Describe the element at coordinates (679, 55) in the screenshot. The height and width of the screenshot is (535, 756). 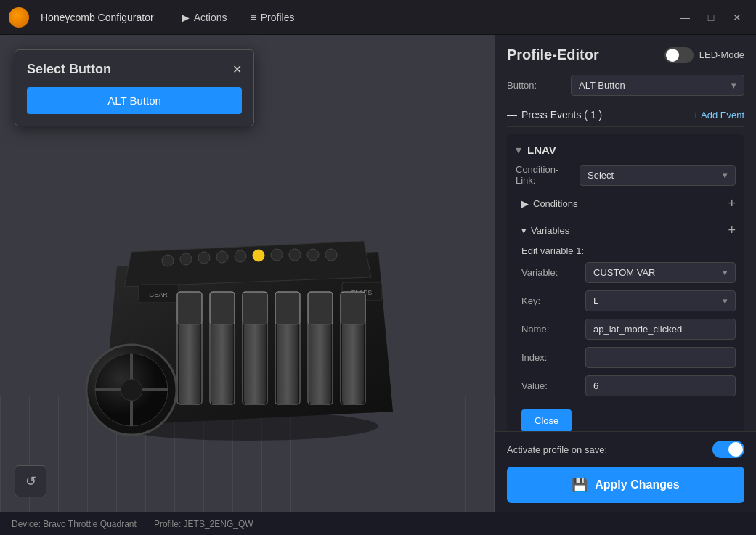
I see `led-mode-toggle` at that location.